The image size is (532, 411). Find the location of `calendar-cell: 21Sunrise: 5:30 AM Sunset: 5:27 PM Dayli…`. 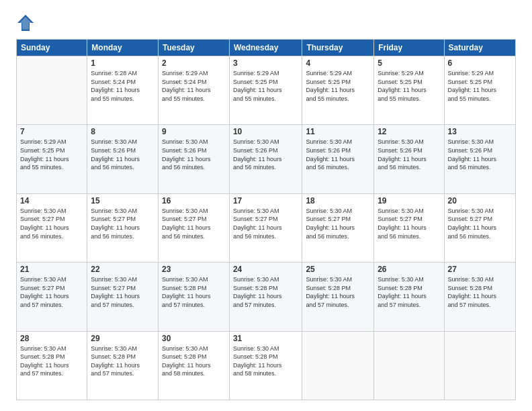

calendar-cell: 21Sunrise: 5:30 AM Sunset: 5:27 PM Dayli… is located at coordinates (52, 297).